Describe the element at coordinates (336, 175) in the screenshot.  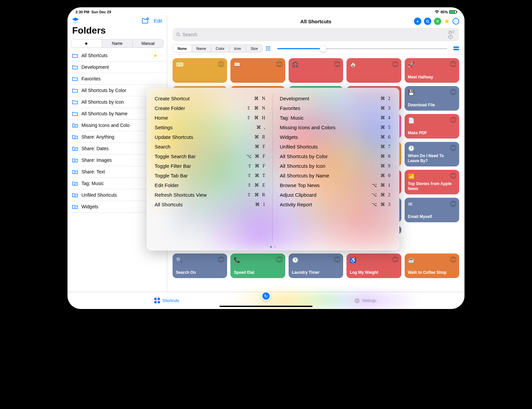
I see `shortcut-key-row: All Shortcuts by Name⌘ 0` at that location.